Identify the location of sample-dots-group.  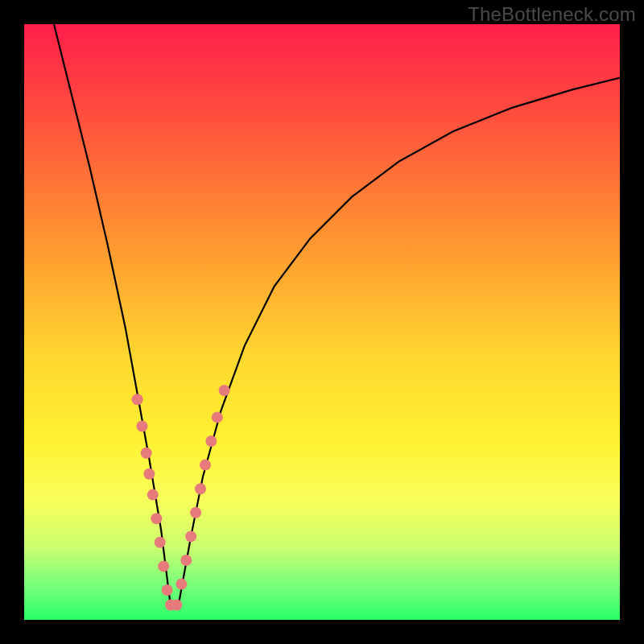
(181, 497).